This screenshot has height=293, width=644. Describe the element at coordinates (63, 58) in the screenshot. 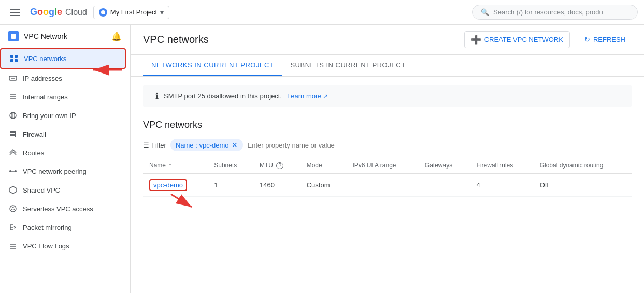

I see `sidebar-item-vpc-networks: VPC networks` at that location.